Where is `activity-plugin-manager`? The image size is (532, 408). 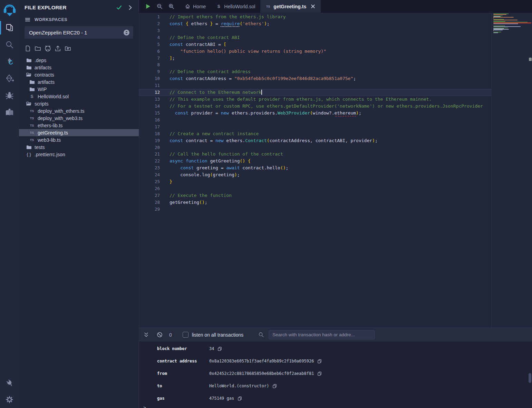
activity-plugin-manager is located at coordinates (10, 383).